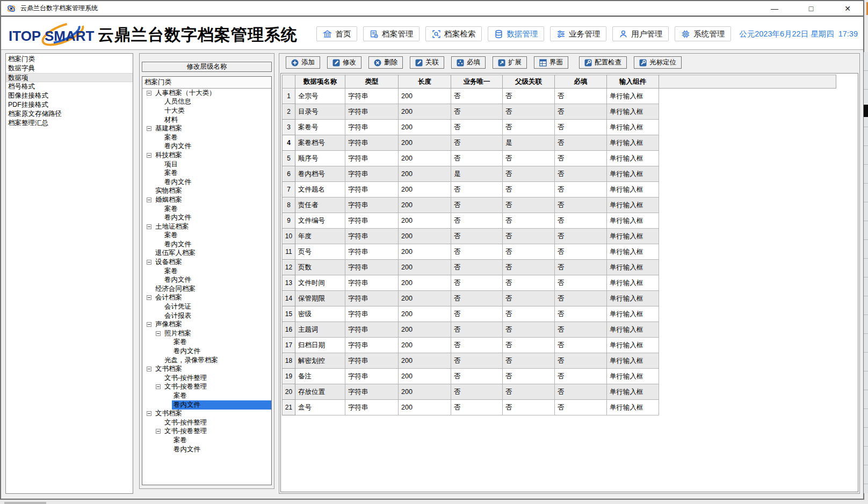 Image resolution: width=868 pixels, height=504 pixels. Describe the element at coordinates (560, 112) in the screenshot. I see `table-row: 2目录号字符串200否否否单行输入框` at that location.